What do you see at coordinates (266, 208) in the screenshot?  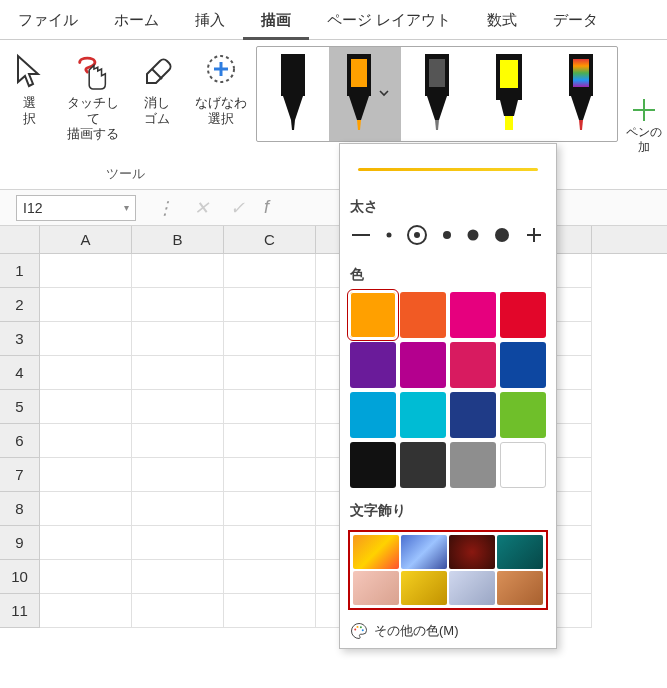 I see `fx-icon: f` at bounding box center [266, 208].